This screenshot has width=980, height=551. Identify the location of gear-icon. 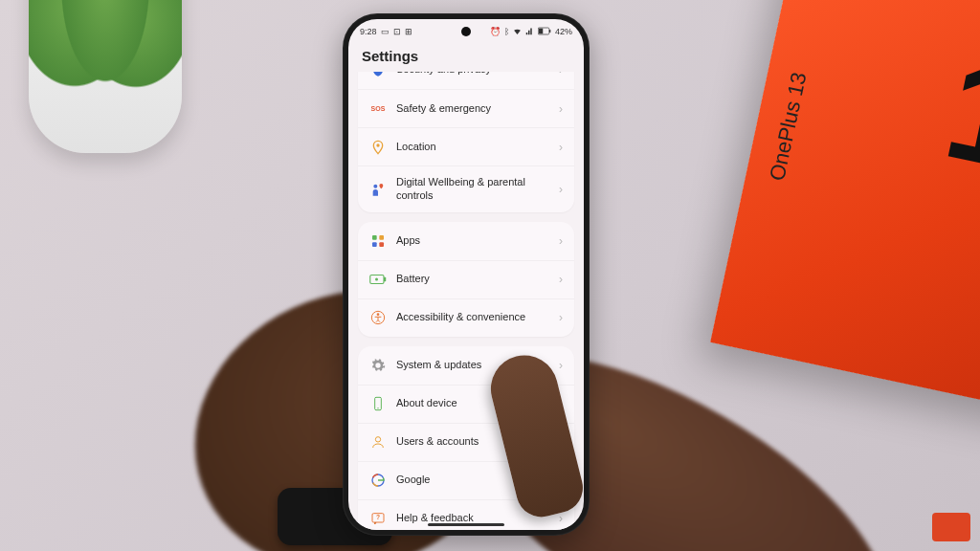
(378, 365).